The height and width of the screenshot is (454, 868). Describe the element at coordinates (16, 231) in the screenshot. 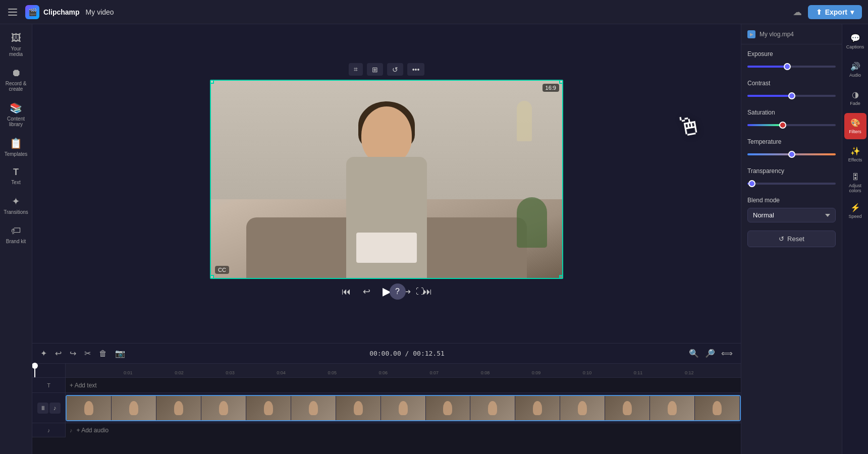

I see `brand-kit-icon: 🏷` at that location.